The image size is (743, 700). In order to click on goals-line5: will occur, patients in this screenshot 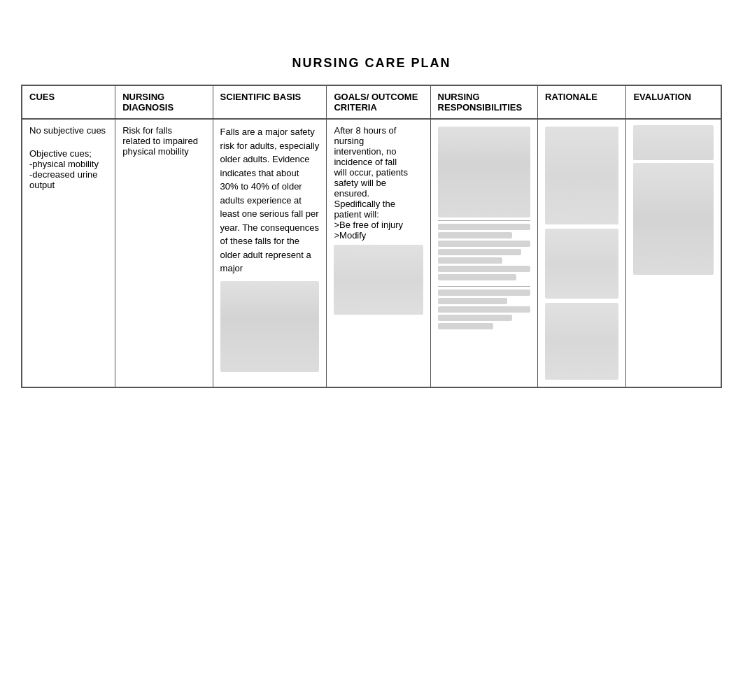, I will do `click(378, 172)`.